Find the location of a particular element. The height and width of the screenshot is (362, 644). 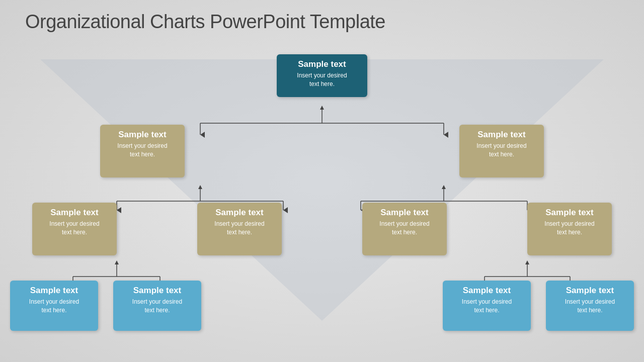

box-l33-title: Sample text is located at coordinates (487, 291).